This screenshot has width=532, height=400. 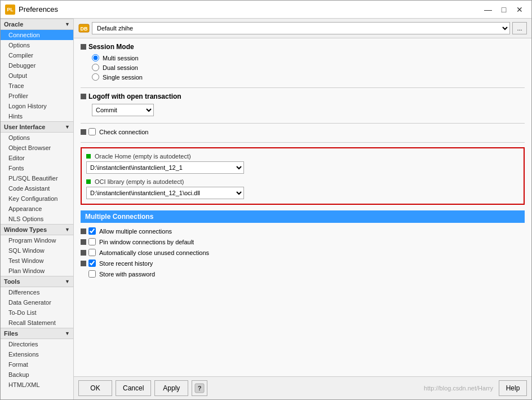 What do you see at coordinates (200, 388) in the screenshot?
I see `info-button: ?` at bounding box center [200, 388].